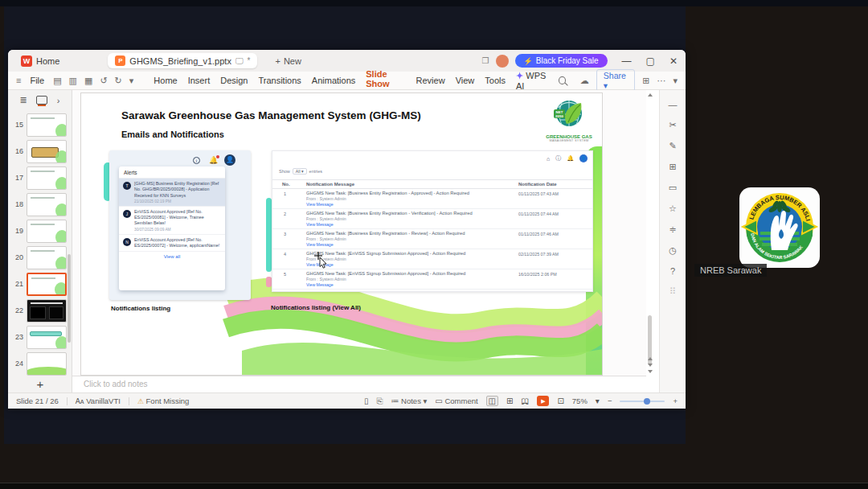  I want to click on collapse-ribbon-icon: ▾, so click(675, 80).